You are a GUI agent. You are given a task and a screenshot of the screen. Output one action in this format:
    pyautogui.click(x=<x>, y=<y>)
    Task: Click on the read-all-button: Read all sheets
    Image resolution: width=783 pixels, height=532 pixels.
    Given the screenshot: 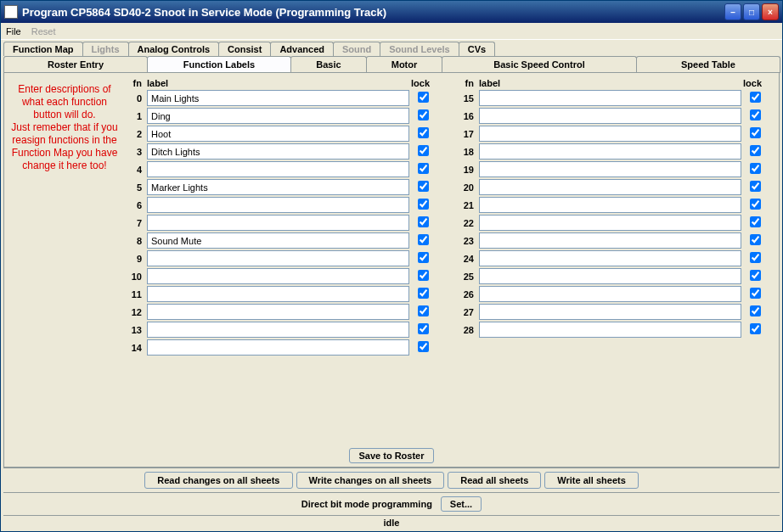 What is the action you would take?
    pyautogui.click(x=494, y=480)
    